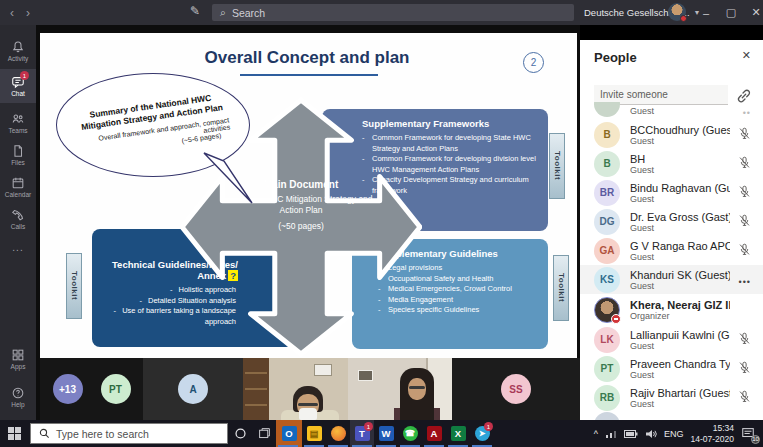  I want to click on maximize-button: ▢, so click(731, 12).